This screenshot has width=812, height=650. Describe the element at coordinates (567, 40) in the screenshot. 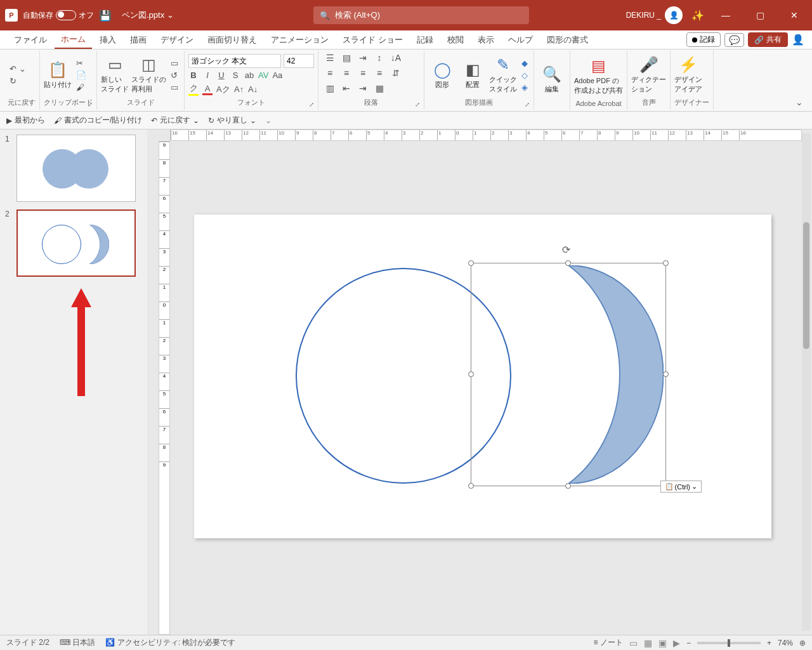

I see `tab-shape-format: 図形の書式` at that location.